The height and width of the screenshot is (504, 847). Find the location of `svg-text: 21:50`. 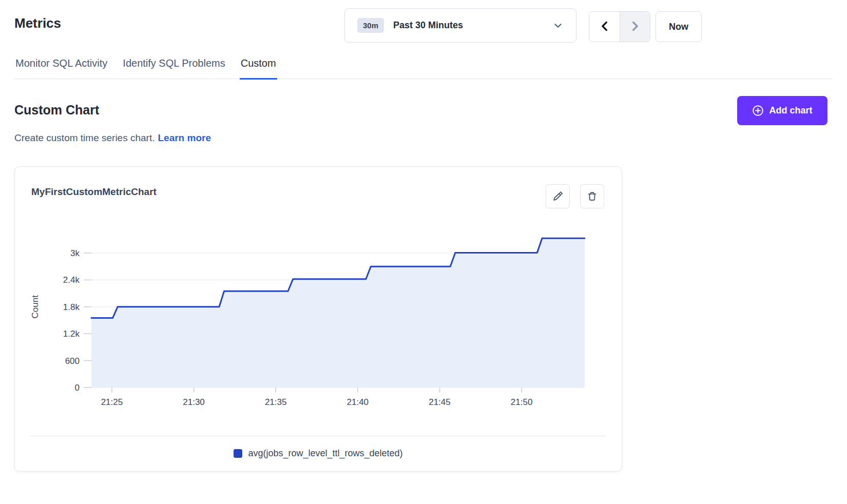

svg-text: 21:50 is located at coordinates (522, 402).